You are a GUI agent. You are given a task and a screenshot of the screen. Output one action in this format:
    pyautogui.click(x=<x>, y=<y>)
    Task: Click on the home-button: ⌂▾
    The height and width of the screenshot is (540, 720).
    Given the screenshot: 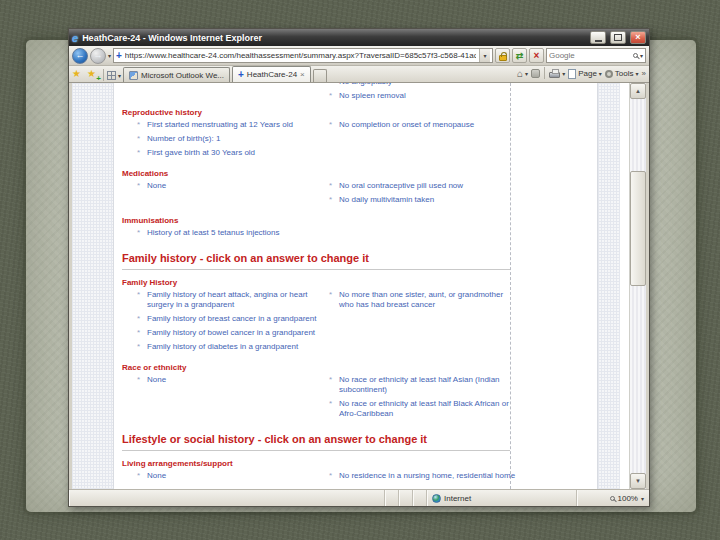 What is the action you would take?
    pyautogui.click(x=522, y=74)
    